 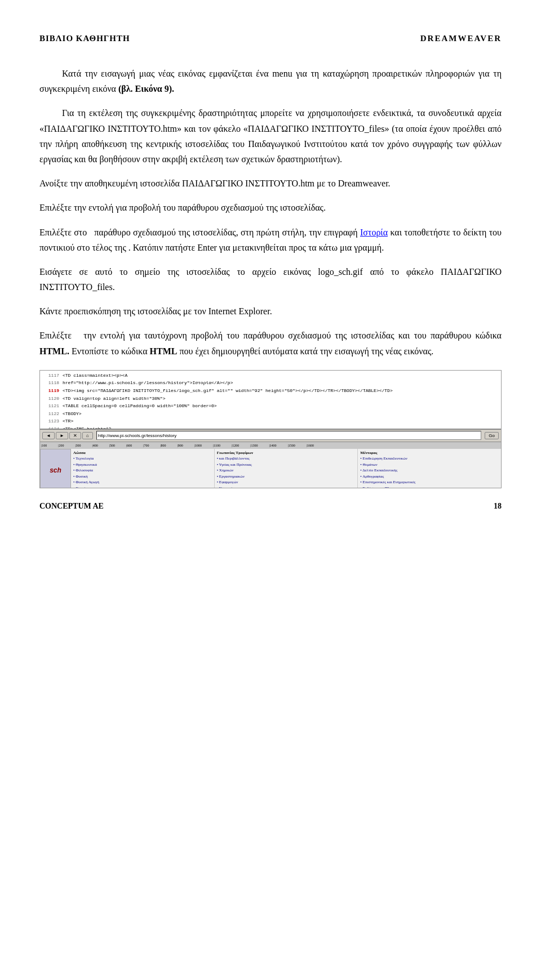 What do you see at coordinates (286, 453) in the screenshot?
I see `menu-header-2: Γεωπονίας Τροφίμων` at bounding box center [286, 453].